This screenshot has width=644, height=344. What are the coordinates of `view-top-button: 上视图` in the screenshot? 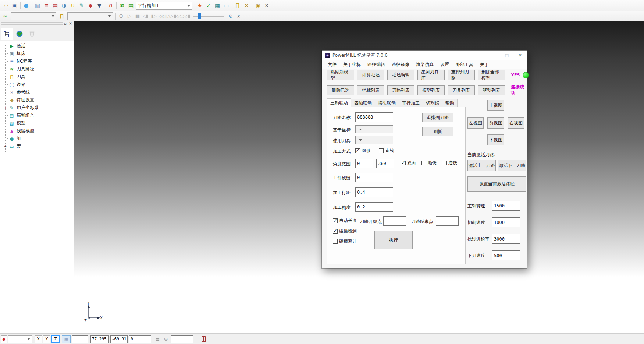 It's located at (496, 105).